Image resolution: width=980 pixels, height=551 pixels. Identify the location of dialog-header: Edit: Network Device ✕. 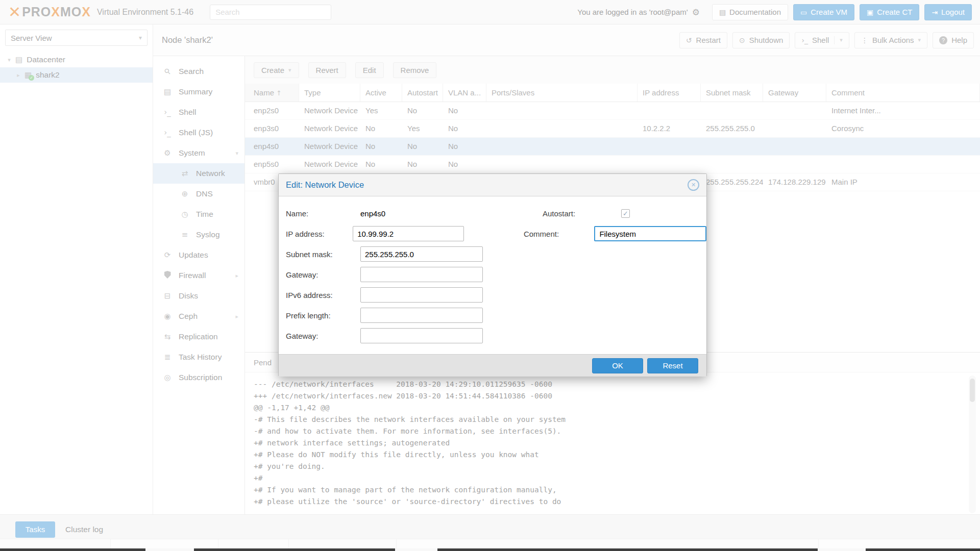
(493, 185).